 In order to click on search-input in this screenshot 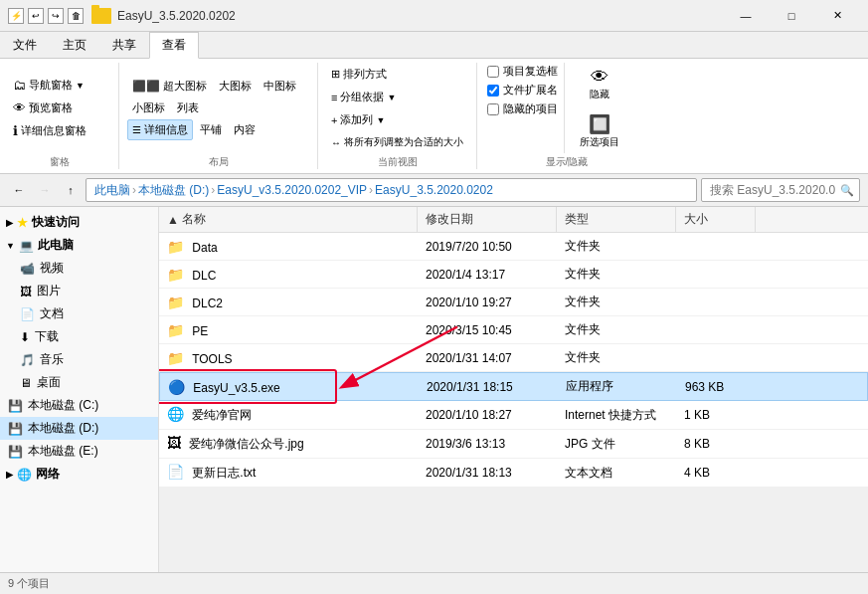, I will do `click(781, 190)`.